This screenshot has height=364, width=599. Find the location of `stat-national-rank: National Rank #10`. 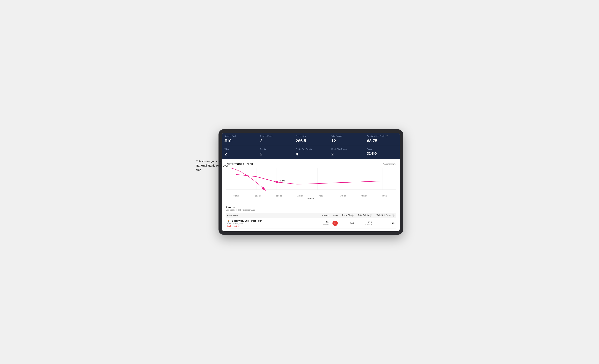

stat-national-rank: National Rank #10 is located at coordinates (240, 139).